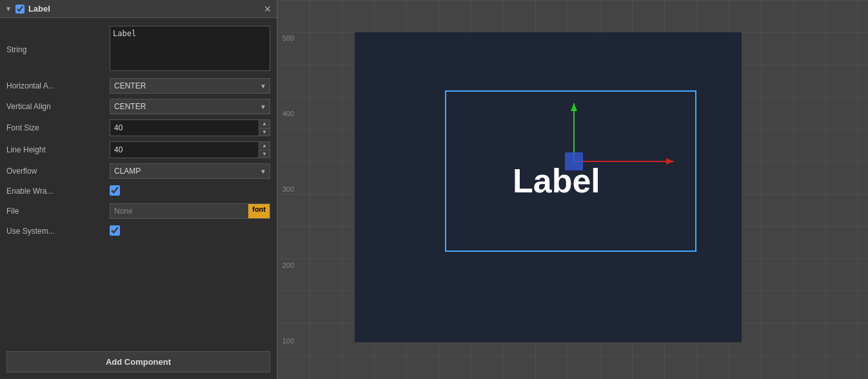  What do you see at coordinates (190, 171) in the screenshot?
I see `overflow-select: CLAMP NONE SHRINK` at bounding box center [190, 171].